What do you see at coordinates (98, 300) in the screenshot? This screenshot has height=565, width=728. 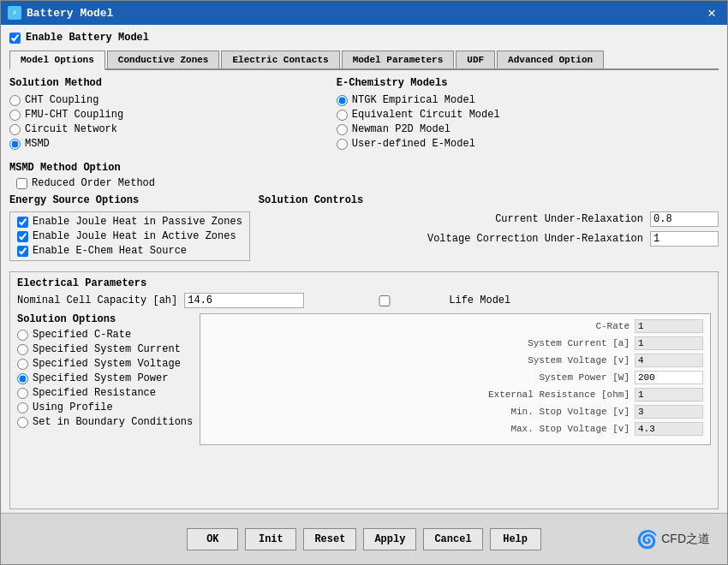 I see `nominal-label: Nominal Cell Capacity [ah]` at bounding box center [98, 300].